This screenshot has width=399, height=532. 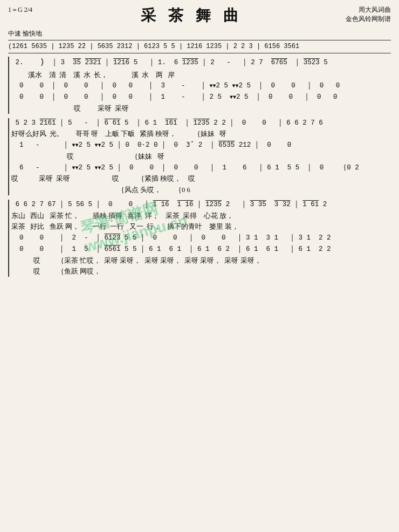 What do you see at coordinates (368, 10) in the screenshot?
I see `composer: 周大风词曲` at bounding box center [368, 10].